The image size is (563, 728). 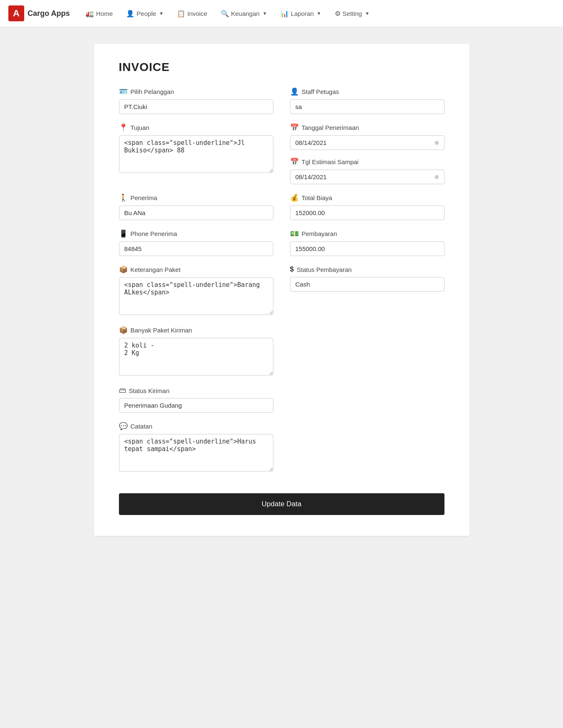 I want to click on form-group-keterangan-paket: 📦 Keterangan Paket <span class="spell-un…, so click(x=196, y=291).